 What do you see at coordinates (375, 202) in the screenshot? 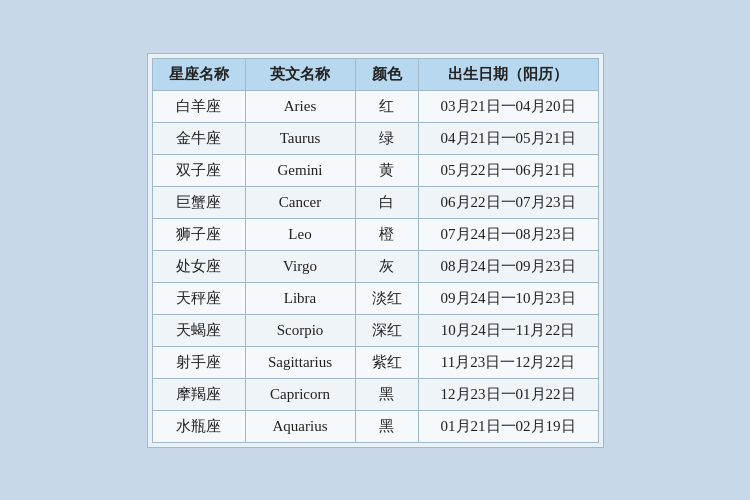
I see `table-row: 巨蟹座Cancer白06月22日一07月23日` at bounding box center [375, 202].